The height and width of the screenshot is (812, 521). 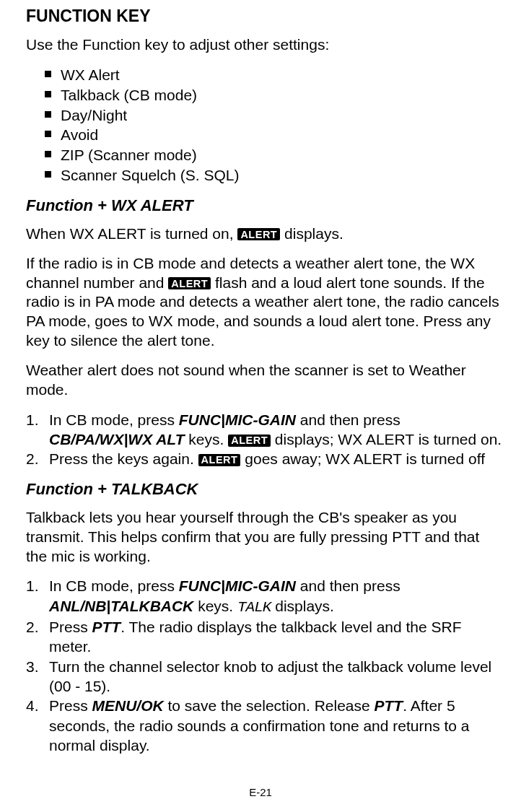 I want to click on text: Press the keys again., so click(x=124, y=459).